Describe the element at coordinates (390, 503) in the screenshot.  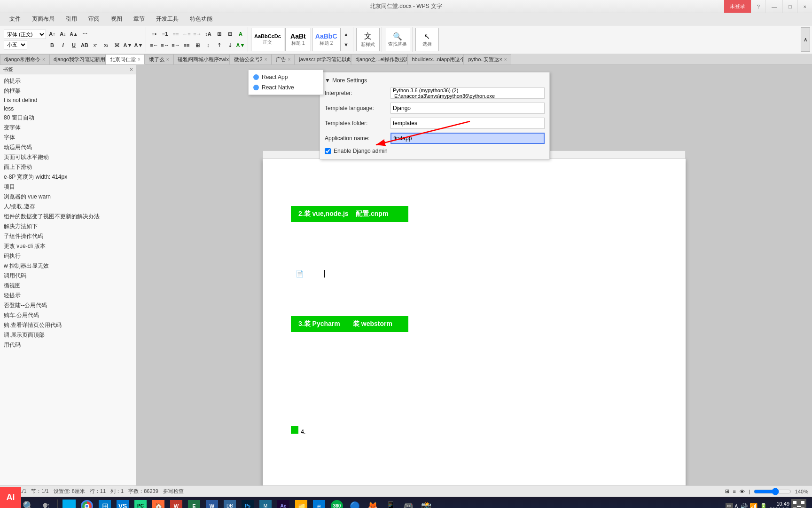
I see `taskbar-more1: 📱` at that location.